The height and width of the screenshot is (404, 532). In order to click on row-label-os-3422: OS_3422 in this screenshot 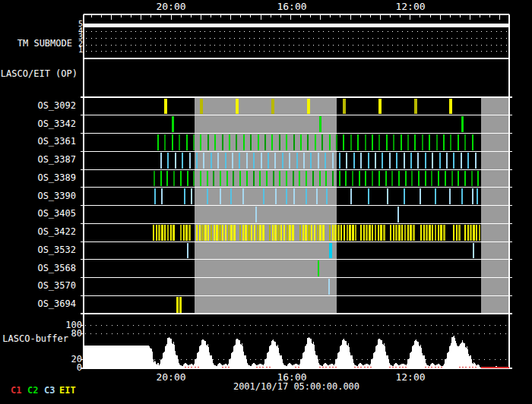, I will do `click(38, 232)`.